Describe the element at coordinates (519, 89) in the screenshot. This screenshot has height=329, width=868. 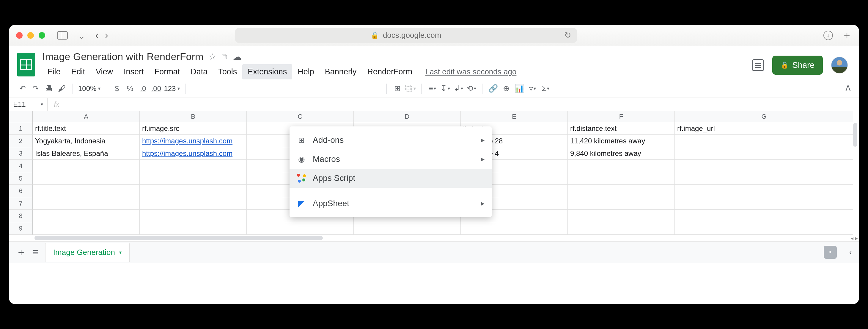
I see `insert-chart-icon: 📊` at that location.